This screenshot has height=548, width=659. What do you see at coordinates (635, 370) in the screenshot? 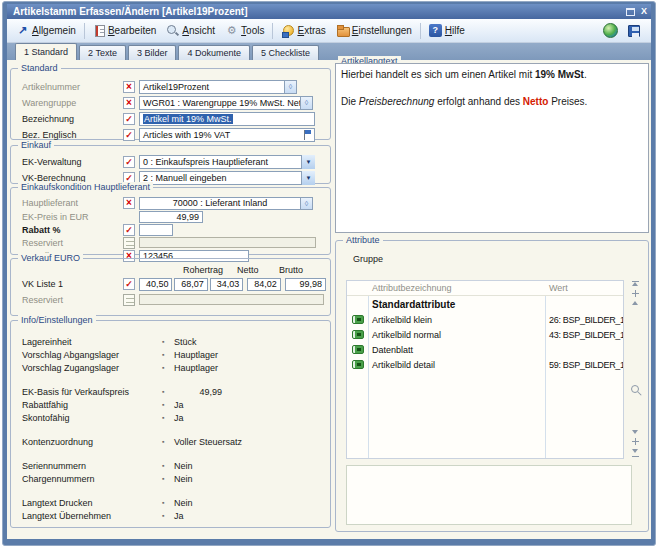
I see `table-navigator` at bounding box center [635, 370].